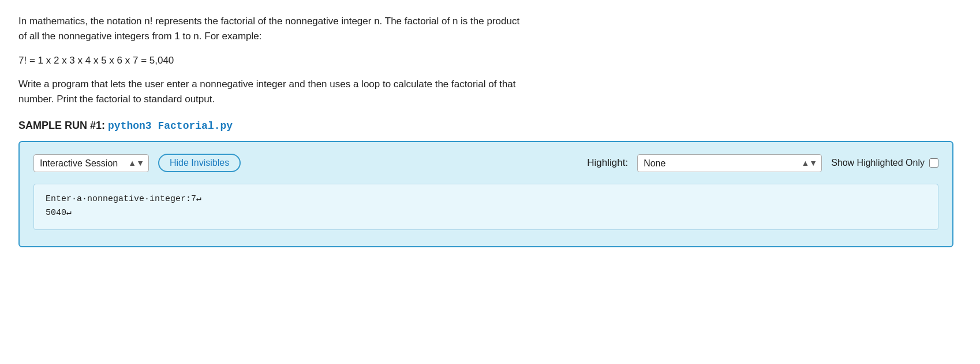 The height and width of the screenshot is (364, 980). Describe the element at coordinates (486, 163) in the screenshot. I see `session-toolbar: Interactive Session Standard Run ▲▼ Hide…` at that location.